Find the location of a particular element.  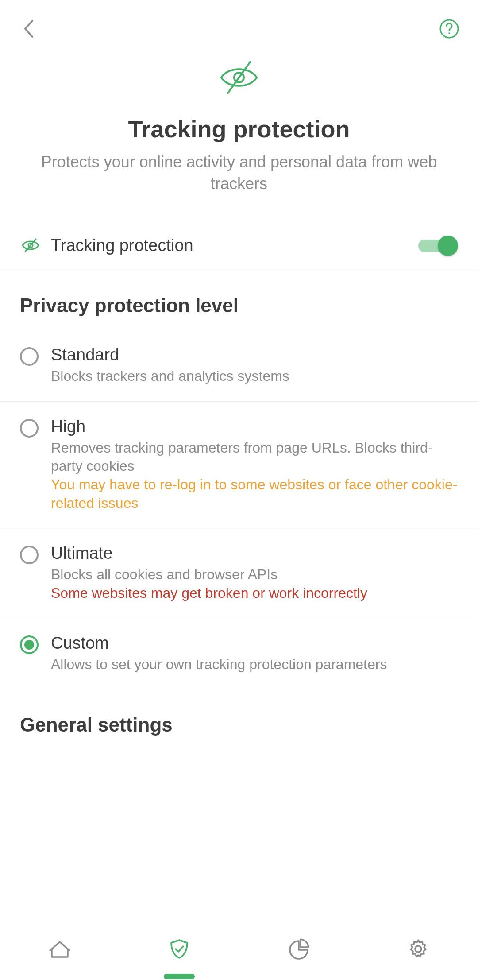

nav-active-indicator is located at coordinates (179, 976).